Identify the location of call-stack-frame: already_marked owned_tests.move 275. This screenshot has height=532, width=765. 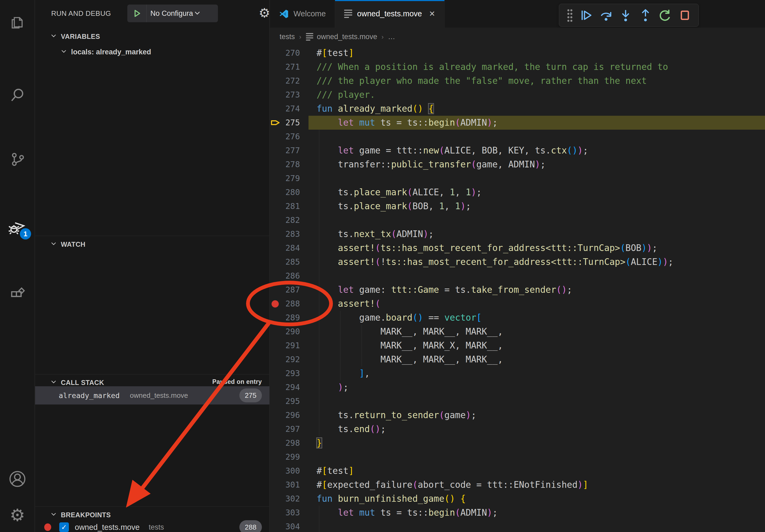
(152, 396).